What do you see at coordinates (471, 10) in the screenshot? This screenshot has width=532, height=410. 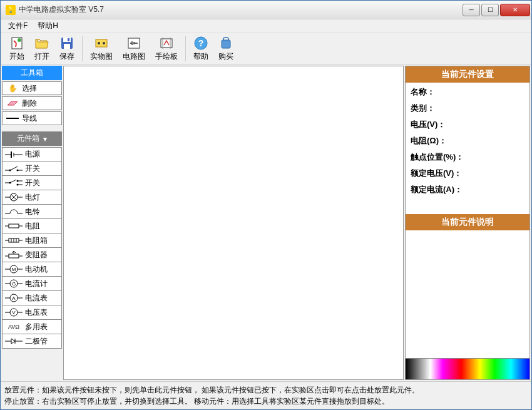 I see `minimize-button: ─` at bounding box center [471, 10].